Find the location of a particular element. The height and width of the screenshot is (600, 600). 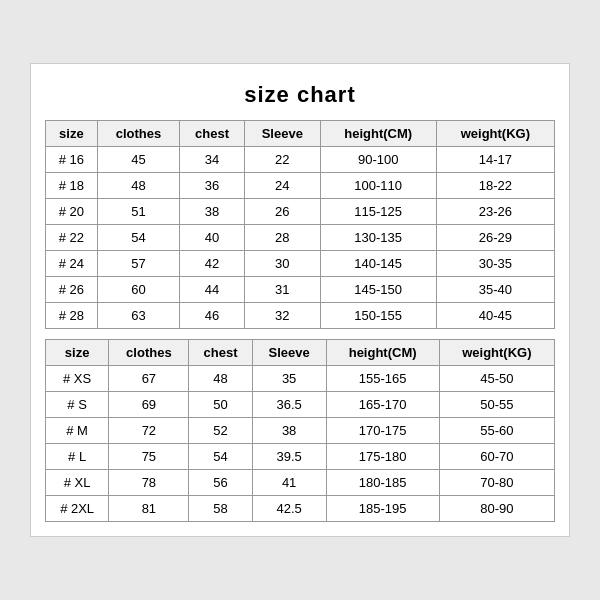

table-cell: 81 is located at coordinates (149, 509).